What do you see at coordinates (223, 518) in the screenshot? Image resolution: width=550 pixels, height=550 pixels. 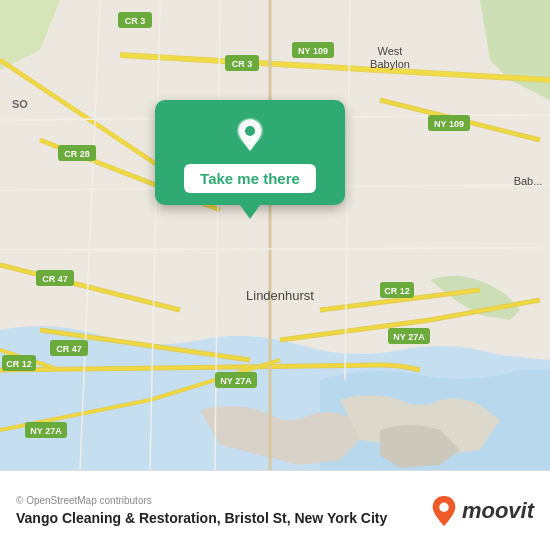 I see `location-name-text: Vango Cleaning & Restoration, Bristol St…` at bounding box center [223, 518].